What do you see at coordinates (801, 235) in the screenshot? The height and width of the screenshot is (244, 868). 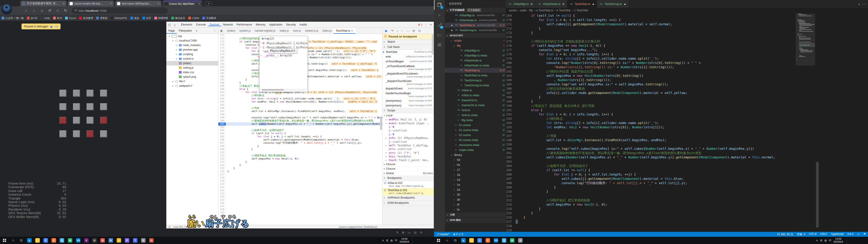 I see `indentation: 空格: 4` at bounding box center [801, 235].